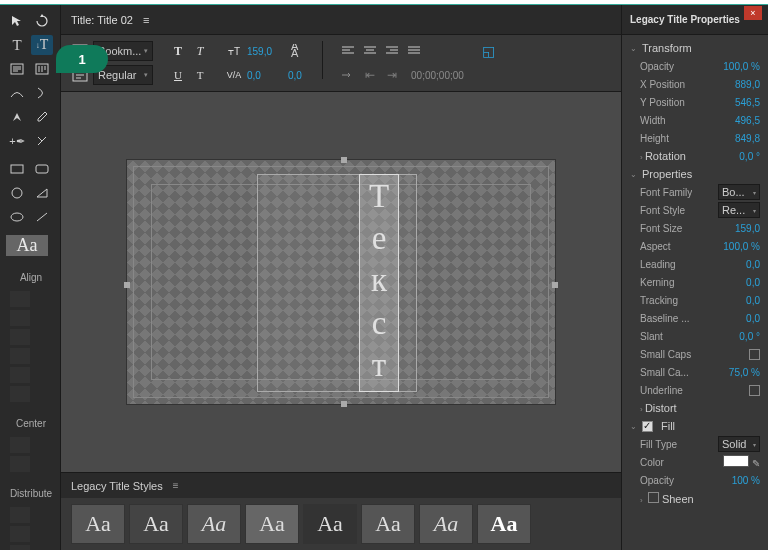 The width and height of the screenshot is (768, 550). I want to click on pen-tool, so click(17, 117).